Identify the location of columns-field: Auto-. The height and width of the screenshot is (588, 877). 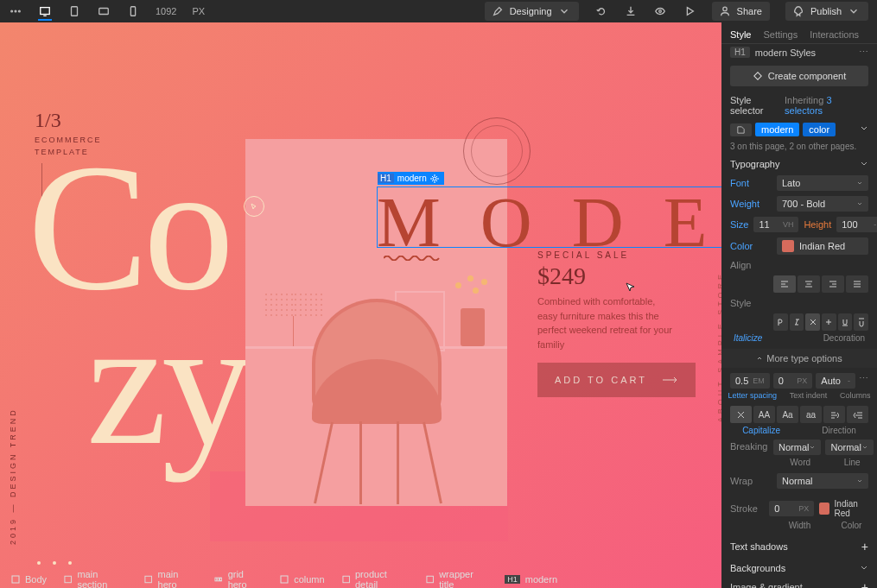
(836, 381).